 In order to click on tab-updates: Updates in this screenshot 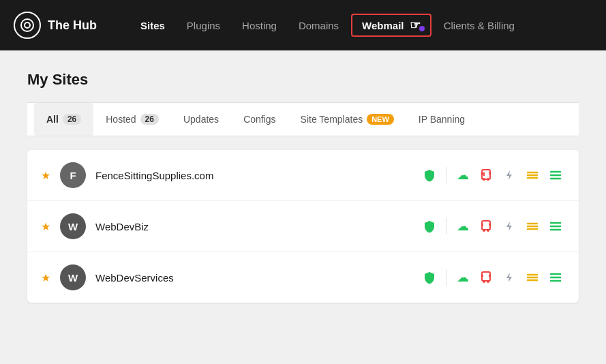, I will do `click(201, 119)`.